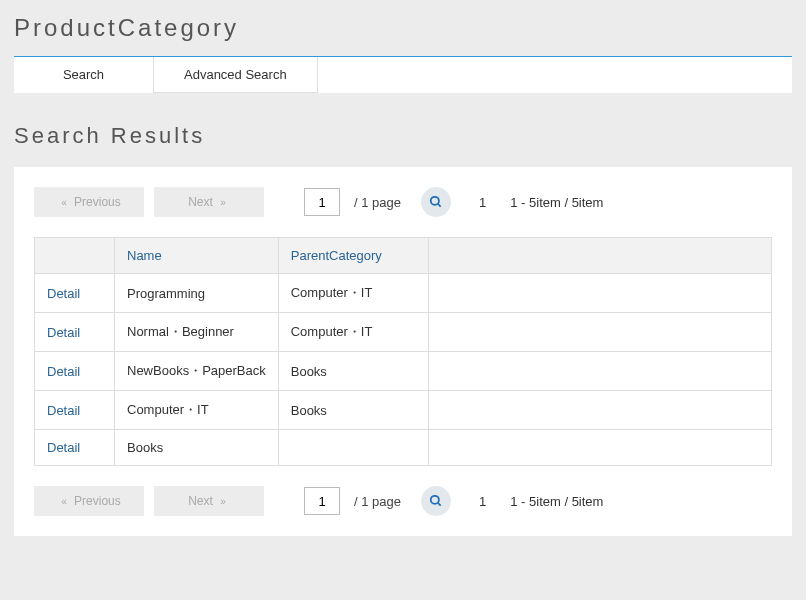  Describe the element at coordinates (403, 136) in the screenshot. I see `results-title: Search Results` at that location.